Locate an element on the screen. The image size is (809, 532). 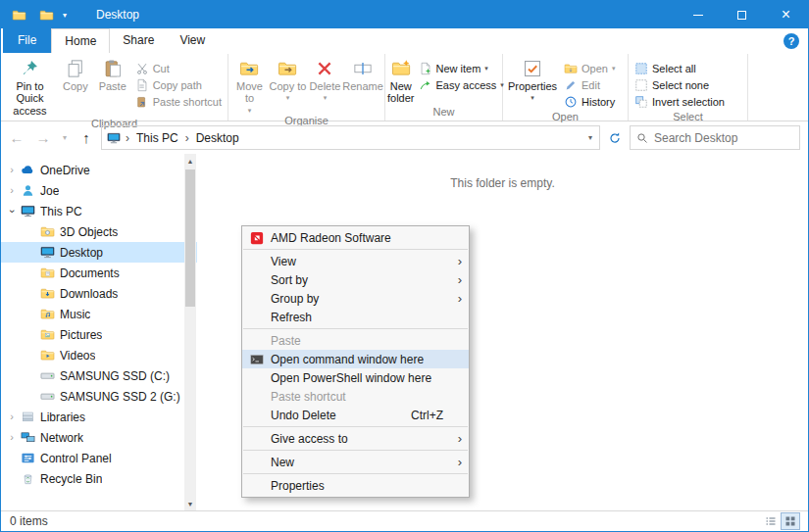
menu-item-view: View › is located at coordinates (355, 261).